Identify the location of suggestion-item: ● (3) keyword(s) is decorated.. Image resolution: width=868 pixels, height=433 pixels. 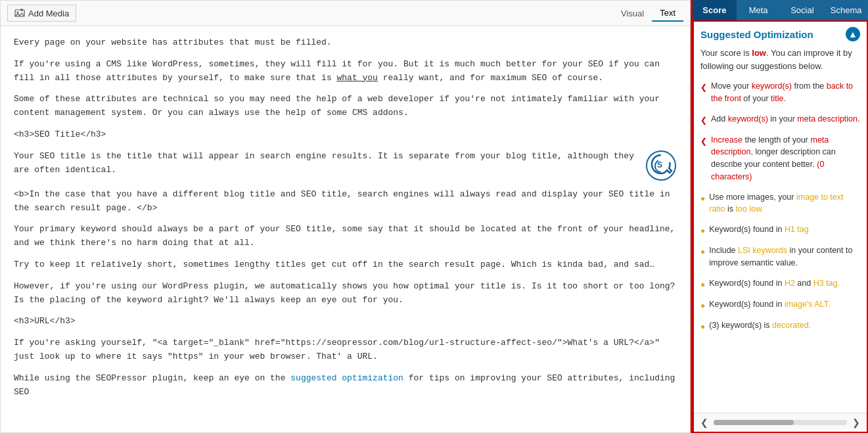
(781, 326).